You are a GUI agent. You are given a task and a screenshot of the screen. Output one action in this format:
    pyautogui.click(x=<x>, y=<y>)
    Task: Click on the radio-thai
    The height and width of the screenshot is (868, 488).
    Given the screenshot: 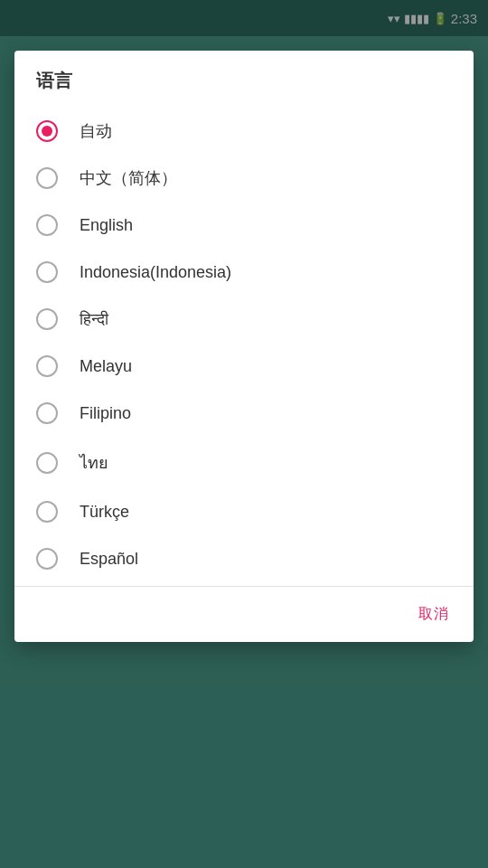 What is the action you would take?
    pyautogui.click(x=47, y=463)
    